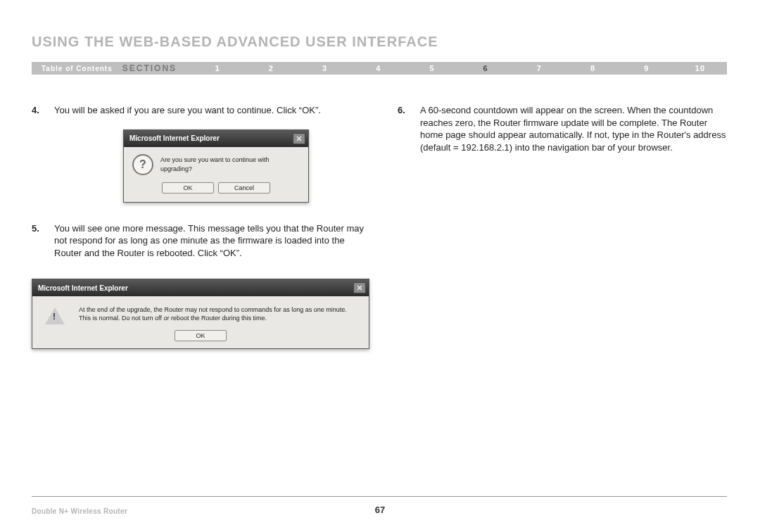  Describe the element at coordinates (324, 68) in the screenshot. I see `section-link-3: 3` at that location.